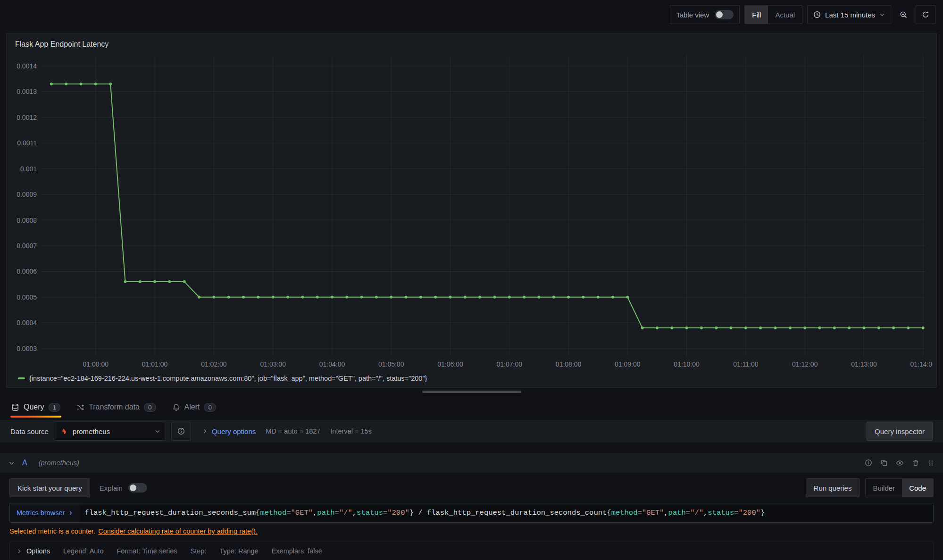  I want to click on time-range-label: Last 15 minutes, so click(850, 15).